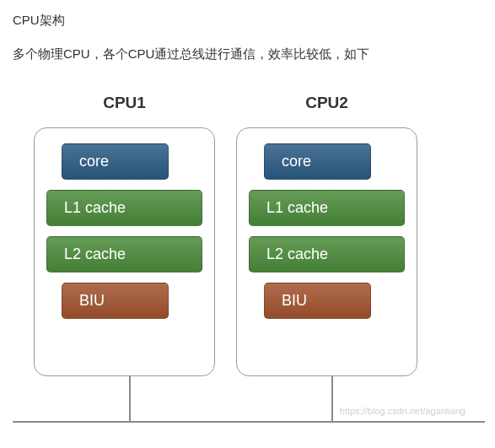 This screenshot has width=495, height=448. Describe the element at coordinates (327, 103) in the screenshot. I see `cpu2-label: CPU2` at that location.